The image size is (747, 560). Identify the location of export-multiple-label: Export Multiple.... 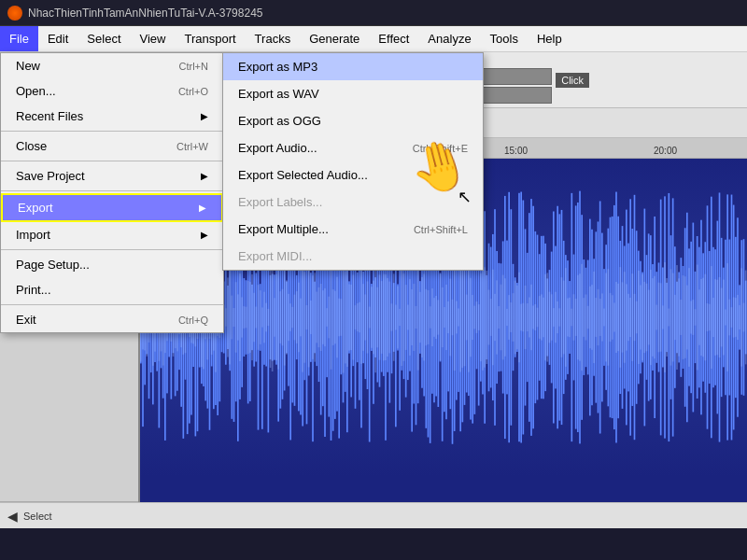
(284, 230).